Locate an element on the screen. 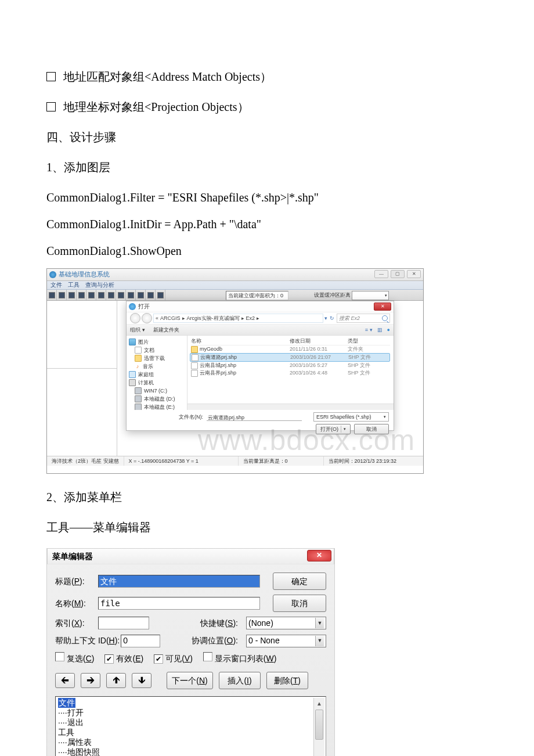 This screenshot has width=534, height=756. fd-tree-item: 本地磁盘 (E:) is located at coordinates (157, 406).